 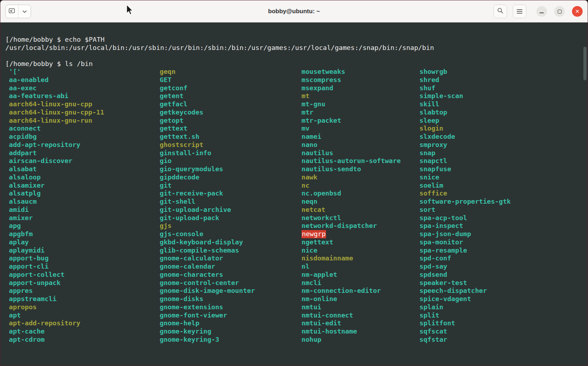 I want to click on search-button, so click(x=500, y=11).